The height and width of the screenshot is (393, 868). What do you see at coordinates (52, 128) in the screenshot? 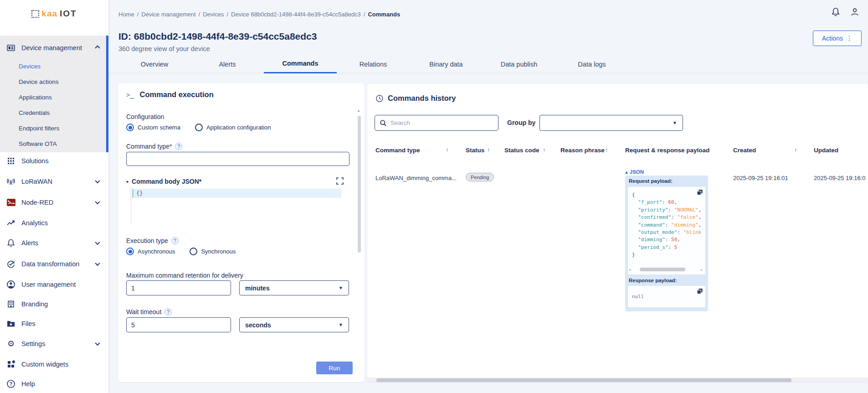
I see `sidebar-item-endpoint-filters: Endpoint filters` at bounding box center [52, 128].